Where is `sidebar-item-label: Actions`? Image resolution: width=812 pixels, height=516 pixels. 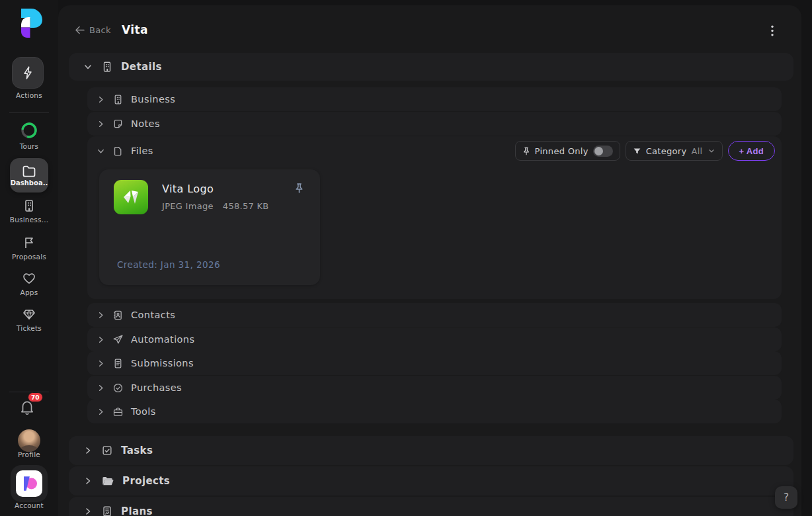
sidebar-item-label: Actions is located at coordinates (29, 95).